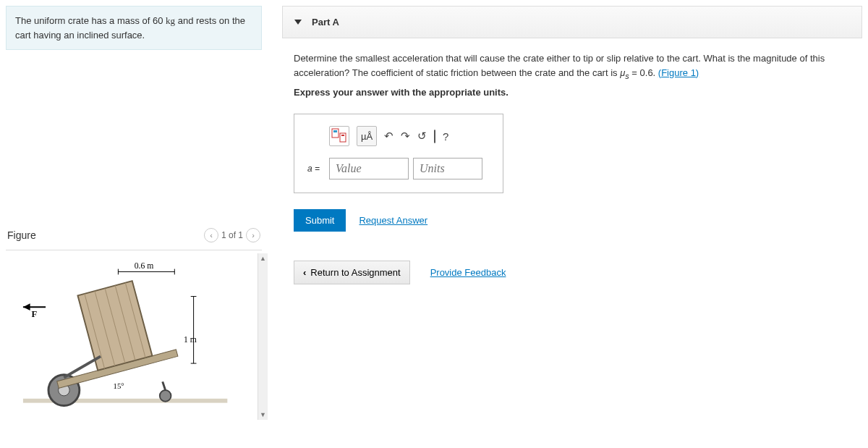 The width and height of the screenshot is (868, 448). What do you see at coordinates (134, 321) in the screenshot?
I see `figure-panel: Figure ‹ 1 of 1 ›` at bounding box center [134, 321].